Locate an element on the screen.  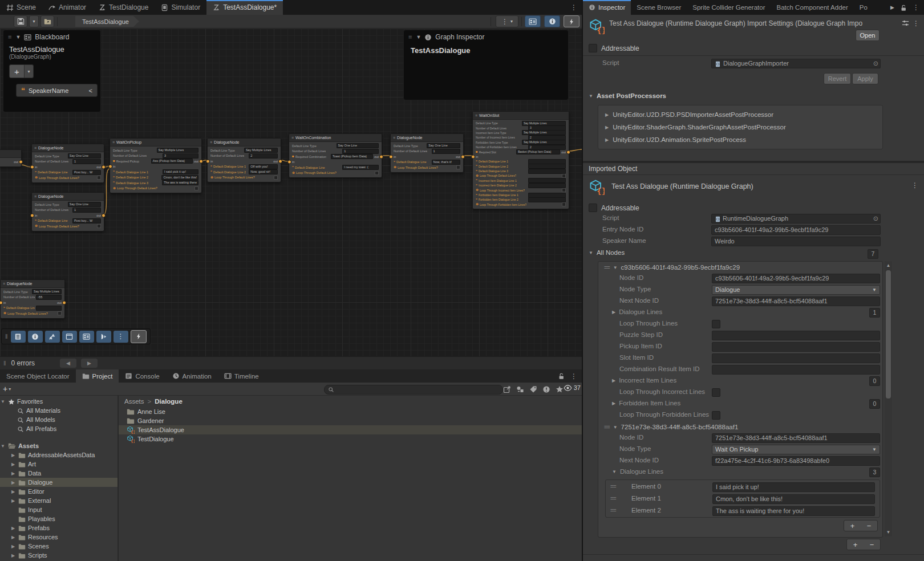
tree-item-all-materials: All Materials is located at coordinates (59, 410).